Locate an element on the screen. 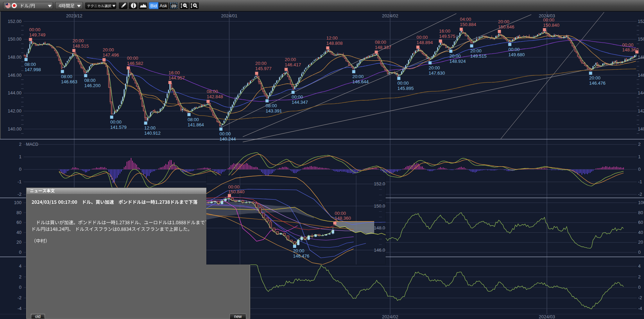  svg-text: 144 is located at coordinates (641, 93).